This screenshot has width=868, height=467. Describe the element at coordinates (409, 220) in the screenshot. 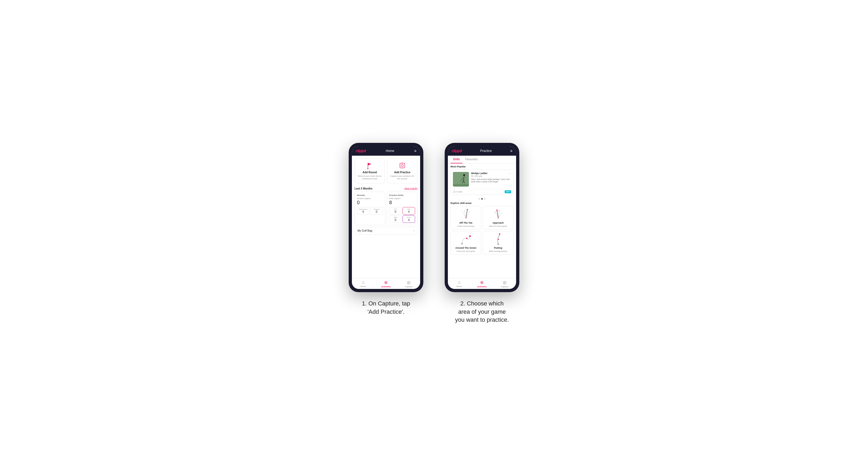

I see `putt-value: 4` at that location.